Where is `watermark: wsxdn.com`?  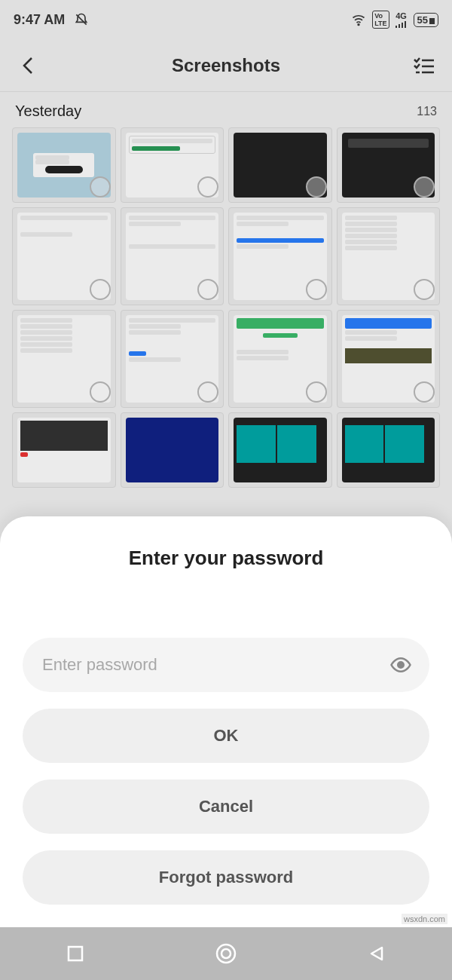
watermark: wsxdn.com is located at coordinates (425, 919).